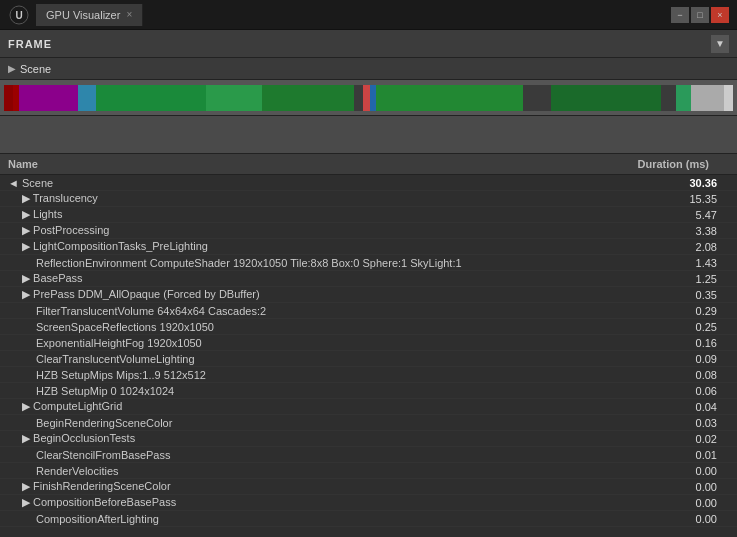 The width and height of the screenshot is (737, 537). What do you see at coordinates (304, 198) in the screenshot?
I see `row-name: ▶ Translucency` at bounding box center [304, 198].